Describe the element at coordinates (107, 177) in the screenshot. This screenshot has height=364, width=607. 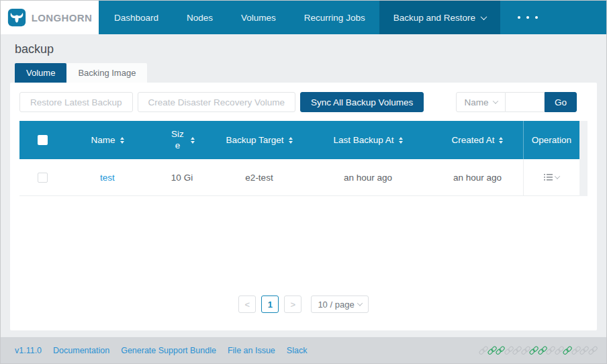
I see `volume-name-link: test` at that location.